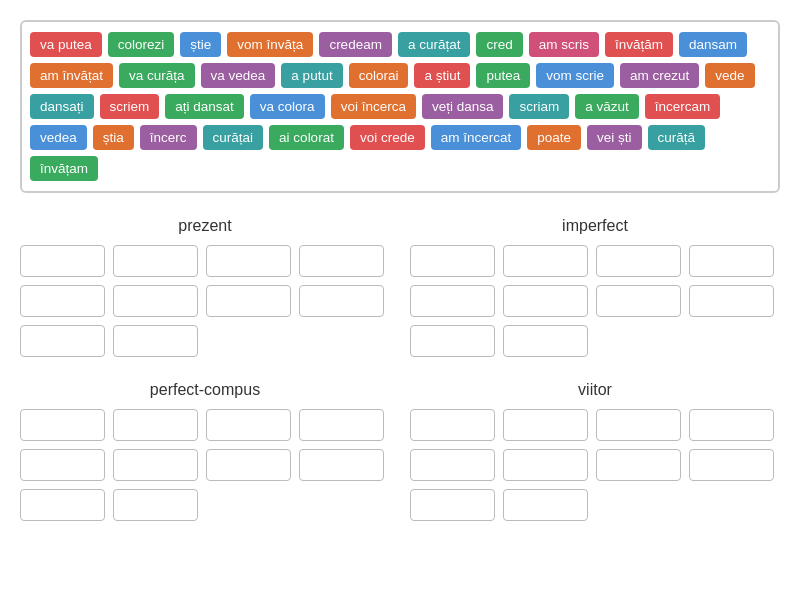 This screenshot has height=600, width=800. I want to click on drop-grid-prezent, so click(205, 301).